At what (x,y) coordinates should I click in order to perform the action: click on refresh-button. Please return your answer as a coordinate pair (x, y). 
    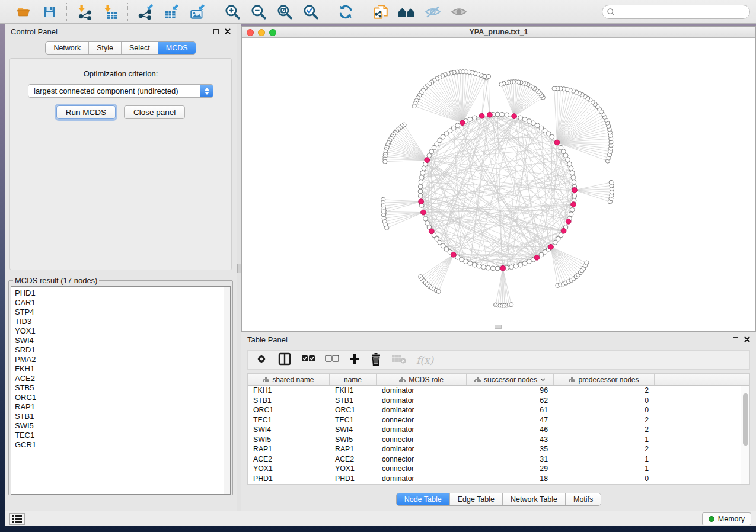
    Looking at the image, I should click on (346, 12).